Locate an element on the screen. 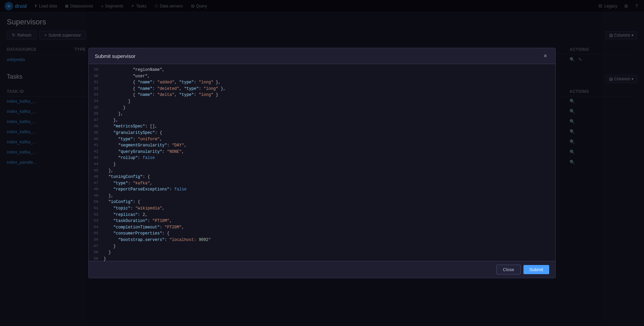  line-number: 57 is located at coordinates (98, 246).